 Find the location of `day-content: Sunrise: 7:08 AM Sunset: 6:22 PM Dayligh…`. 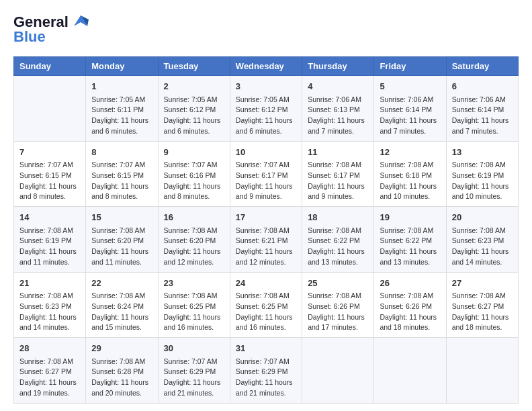

day-content: Sunrise: 7:08 AM Sunset: 6:22 PM Dayligh… is located at coordinates (338, 247).